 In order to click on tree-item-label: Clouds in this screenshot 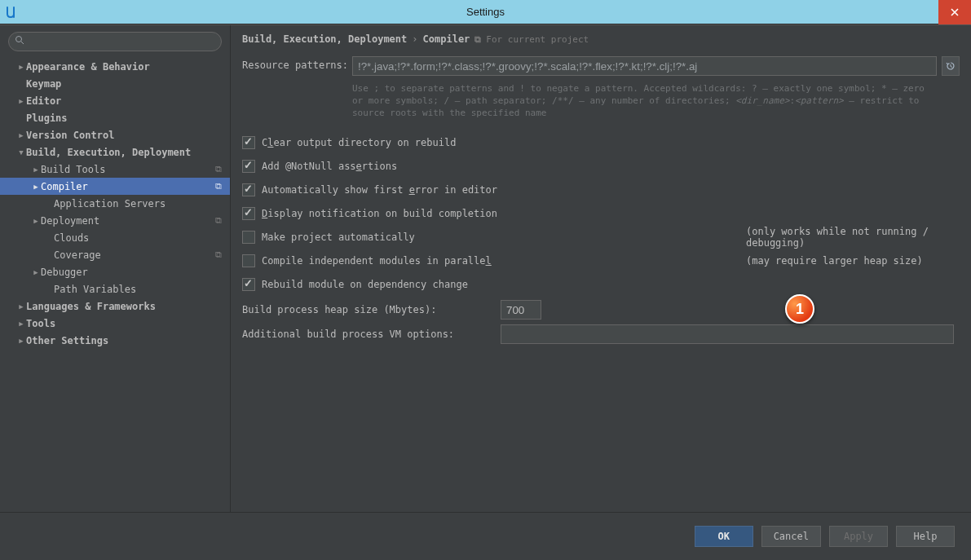, I will do `click(72, 238)`.